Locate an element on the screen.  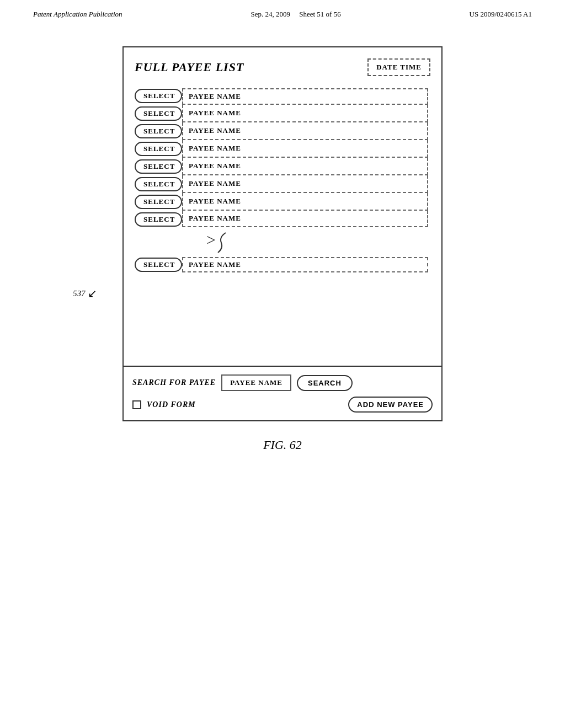
payee-name-3: PAYEE NAME is located at coordinates (305, 131).